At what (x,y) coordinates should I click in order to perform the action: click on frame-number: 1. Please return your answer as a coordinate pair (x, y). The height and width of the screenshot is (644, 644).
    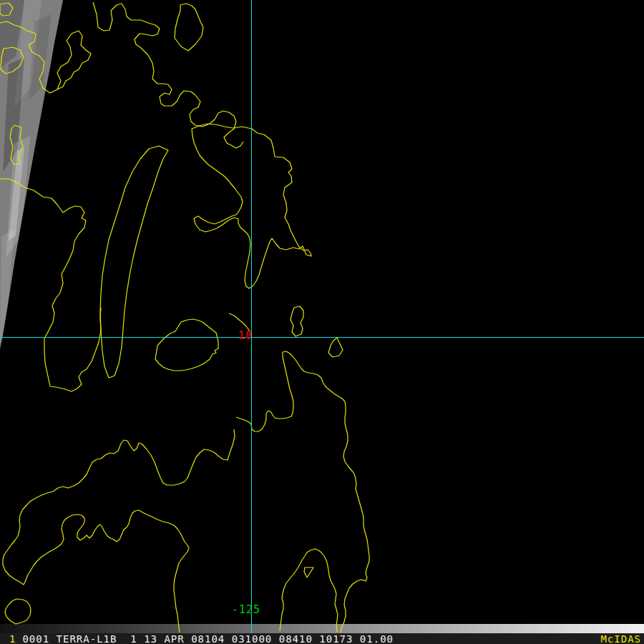
    Looking at the image, I should click on (13, 638).